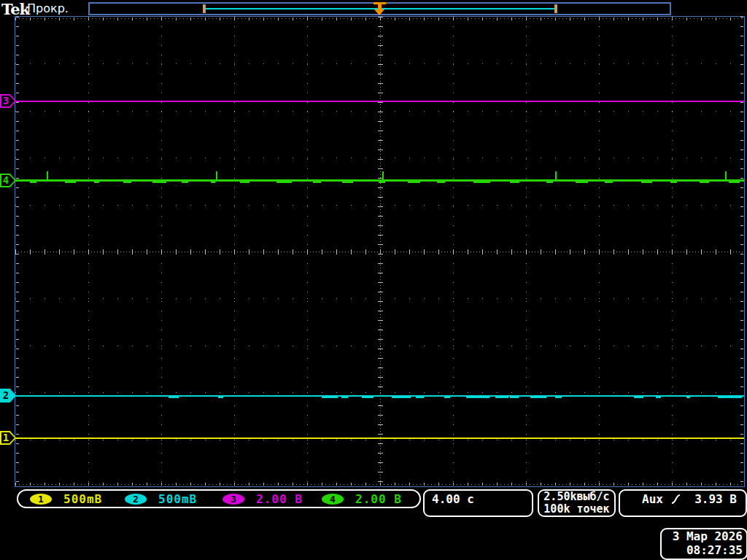 This screenshot has height=560, width=747. What do you see at coordinates (652, 499) in the screenshot?
I see `trigger-source-label: Aux` at bounding box center [652, 499].